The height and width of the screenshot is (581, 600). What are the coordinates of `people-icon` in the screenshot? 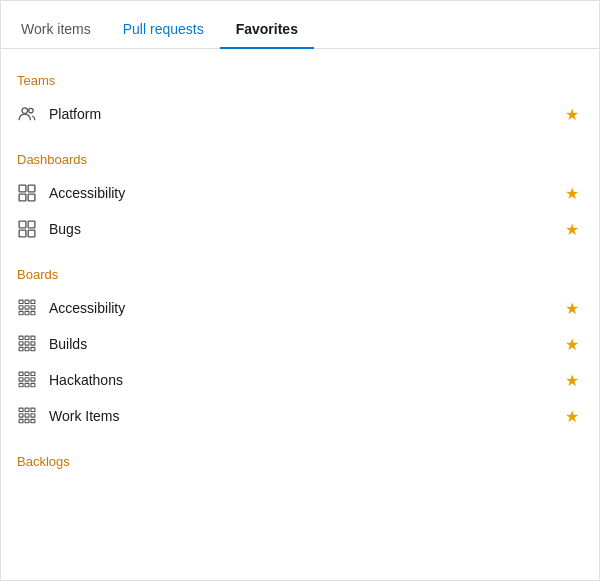 It's located at (27, 114).